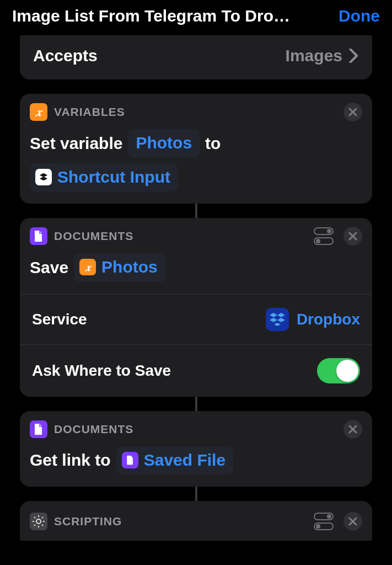 The height and width of the screenshot is (565, 392). I want to click on shortcut-input-token: Shortcut Input, so click(104, 178).